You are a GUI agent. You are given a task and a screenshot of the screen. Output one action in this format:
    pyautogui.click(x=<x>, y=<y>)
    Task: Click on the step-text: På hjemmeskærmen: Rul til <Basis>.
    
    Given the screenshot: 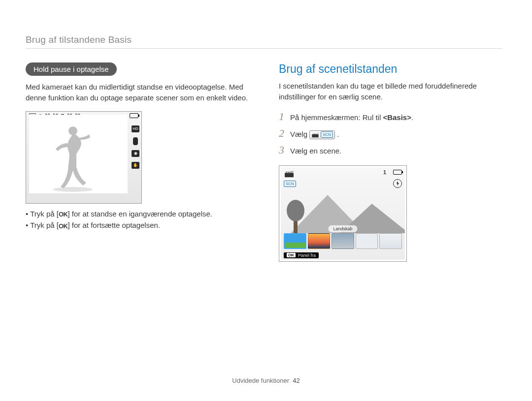 What is the action you would take?
    pyautogui.click(x=396, y=117)
    